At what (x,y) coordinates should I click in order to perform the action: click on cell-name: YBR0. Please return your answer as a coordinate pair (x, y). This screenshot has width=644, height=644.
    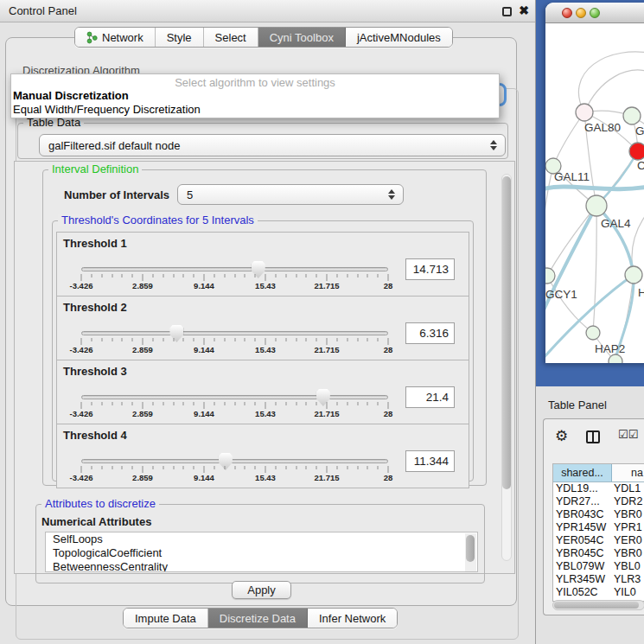
    Looking at the image, I should click on (629, 553).